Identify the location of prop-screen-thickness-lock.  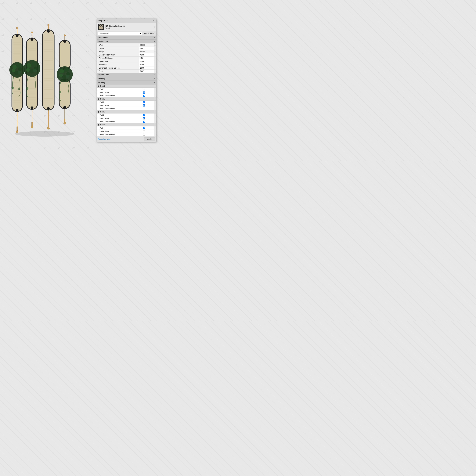
(155, 58).